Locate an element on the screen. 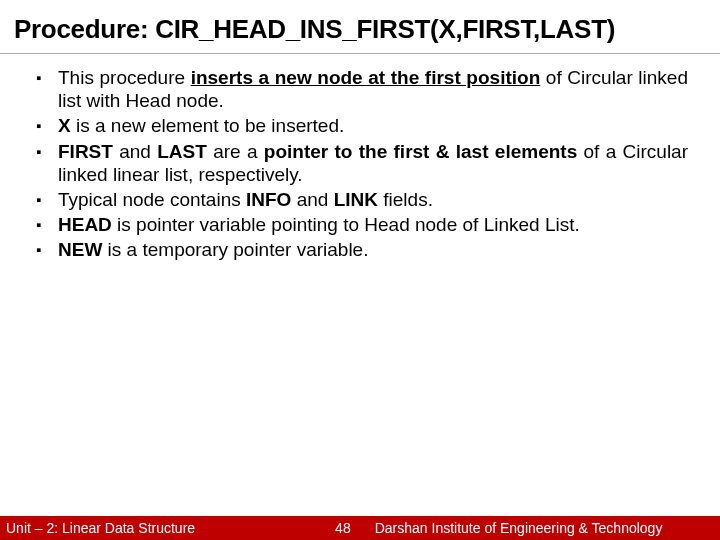 Image resolution: width=720 pixels, height=540 pixels. footer-page: 48 is located at coordinates (285, 528).